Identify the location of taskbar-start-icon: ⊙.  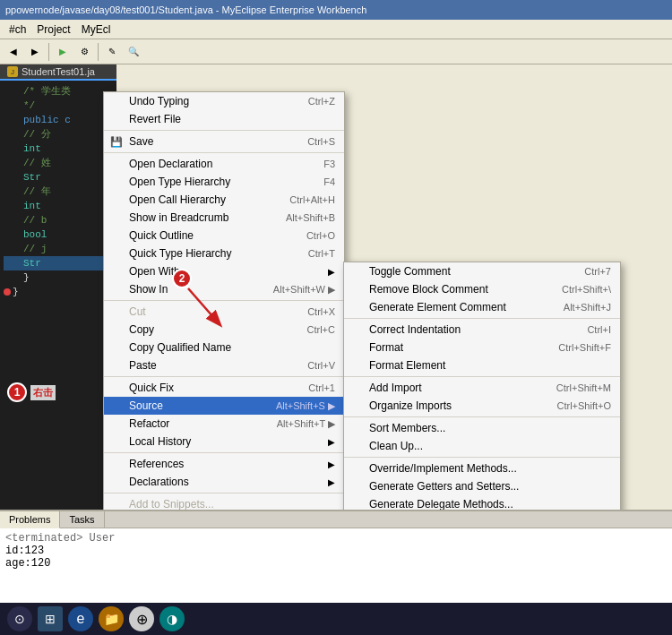
(20, 619).